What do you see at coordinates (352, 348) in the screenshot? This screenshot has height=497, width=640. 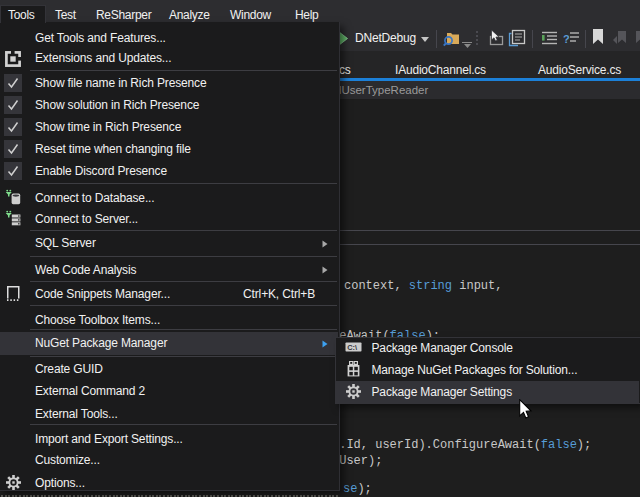 I see `svg-text: C:\` at bounding box center [352, 348].